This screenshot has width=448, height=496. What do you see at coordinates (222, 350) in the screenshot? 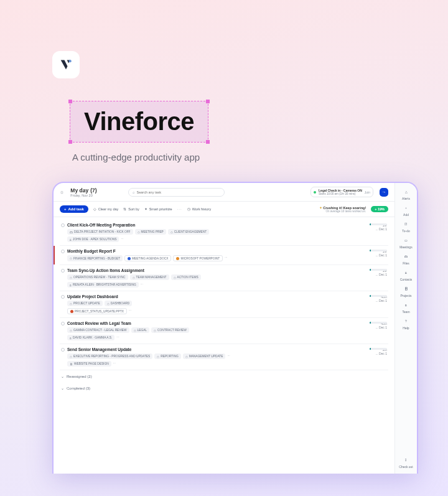
I see `task-title: Send Senior Management Update` at bounding box center [222, 350].